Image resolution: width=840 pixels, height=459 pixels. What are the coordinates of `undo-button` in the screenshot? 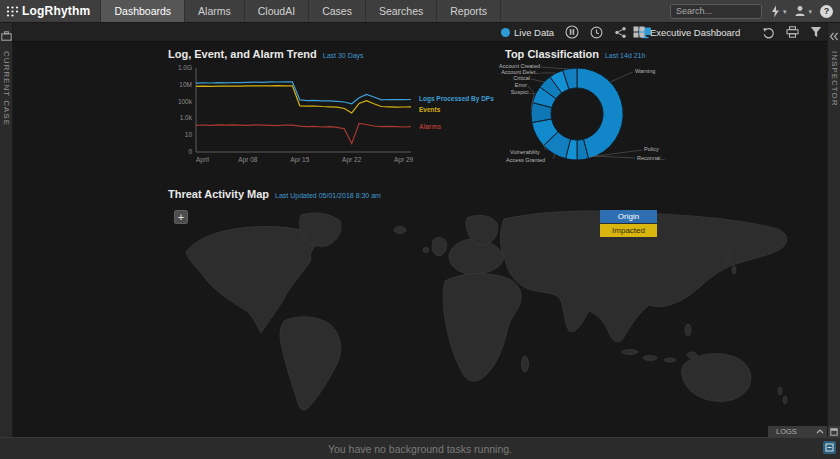 It's located at (768, 32).